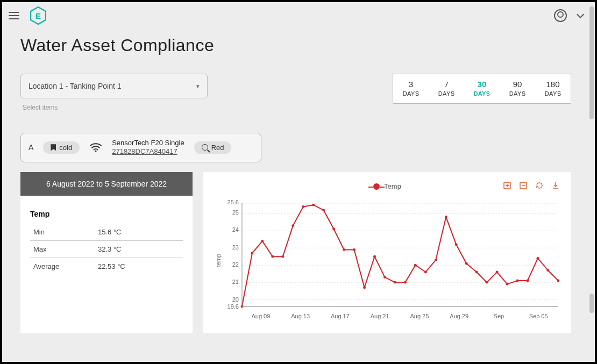 This screenshot has width=597, height=364. I want to click on scrollbar-thumb, so click(592, 63).